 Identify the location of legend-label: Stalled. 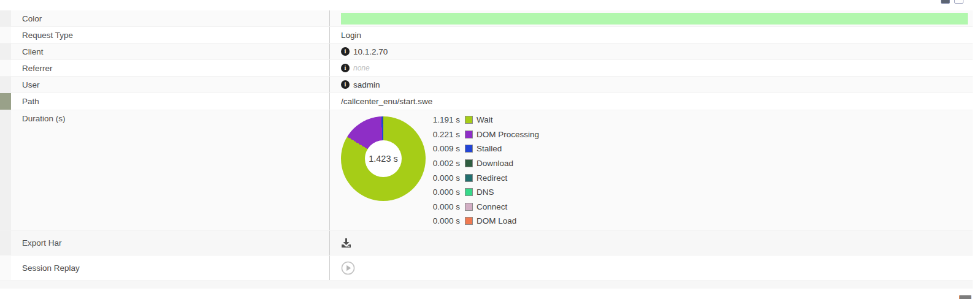
(489, 148).